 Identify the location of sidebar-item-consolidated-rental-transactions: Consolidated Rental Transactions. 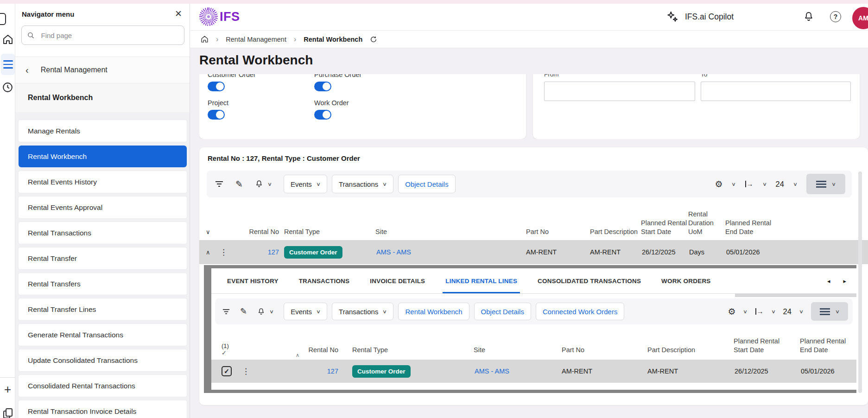
(103, 386).